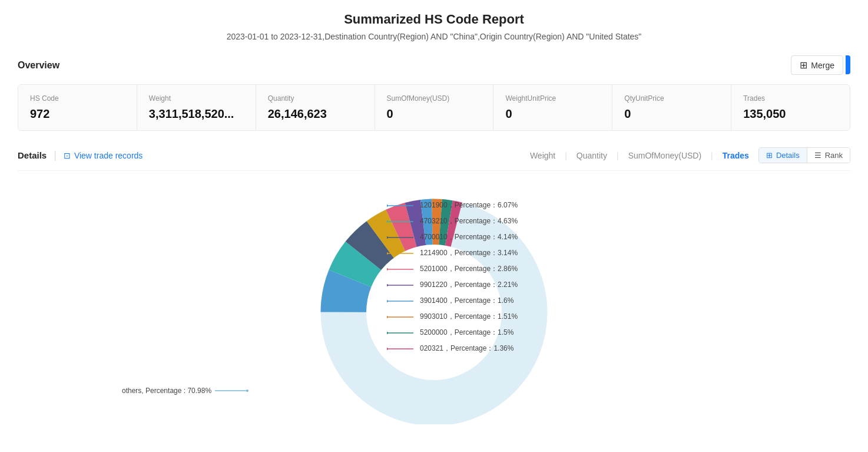 This screenshot has width=868, height=452. Describe the element at coordinates (452, 332) in the screenshot. I see `legend-item-8: 5200000，Percentage：1.5%` at that location.